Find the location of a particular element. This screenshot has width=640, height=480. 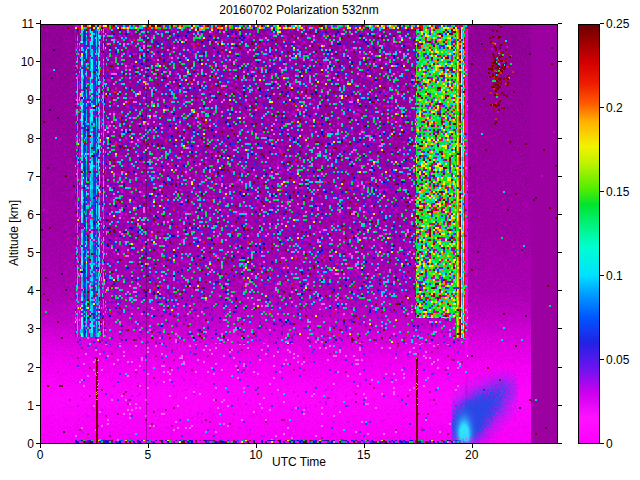

y-tick-label: 5 is located at coordinates (18, 253).